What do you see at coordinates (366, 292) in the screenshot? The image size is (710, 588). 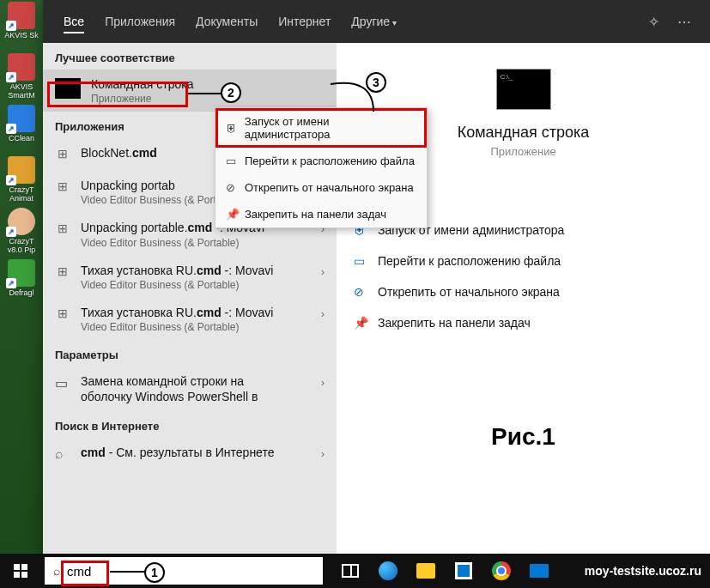 I see `action-icon: ⊘` at bounding box center [366, 292].